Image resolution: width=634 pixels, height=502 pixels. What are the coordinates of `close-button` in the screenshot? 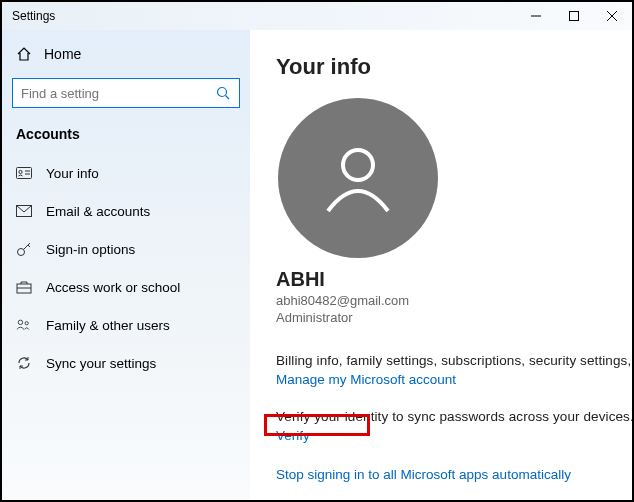 It's located at (612, 16).